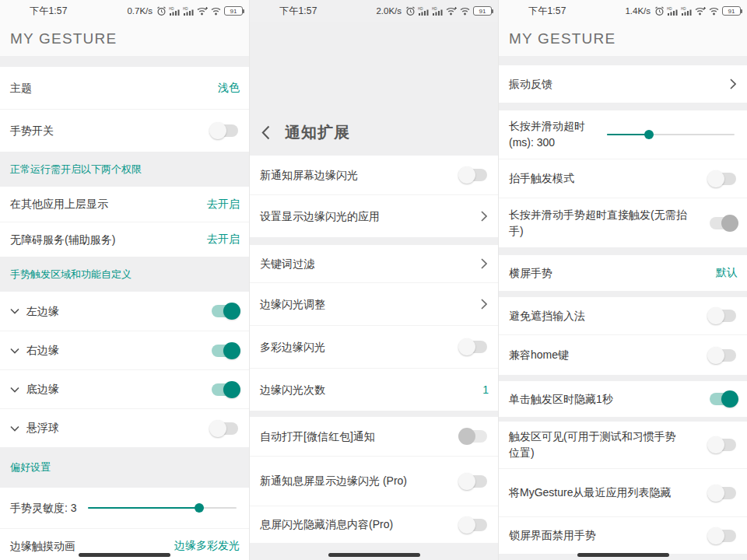 Image resolution: width=747 pixels, height=560 pixels. What do you see at coordinates (374, 436) in the screenshot?
I see `row-wechat-redpacket: 自动打开[微信红包]通知` at bounding box center [374, 436].